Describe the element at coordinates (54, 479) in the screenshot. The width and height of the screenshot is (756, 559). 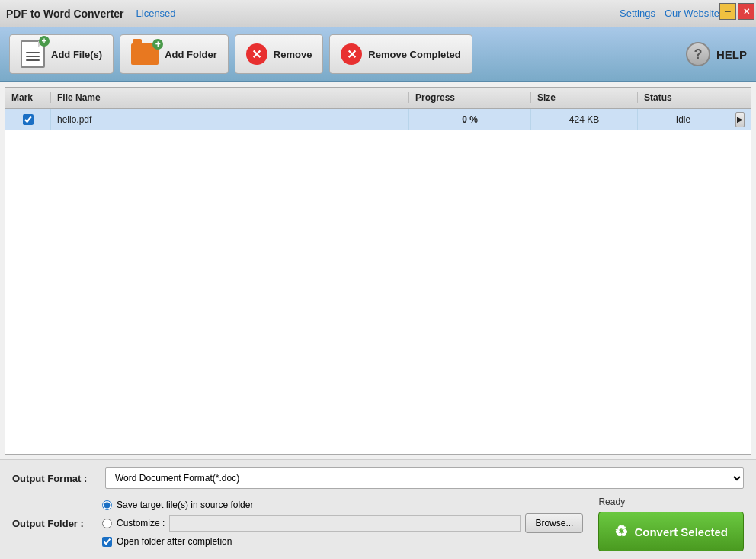
I see `output-format-label: Output Format :` at that location.